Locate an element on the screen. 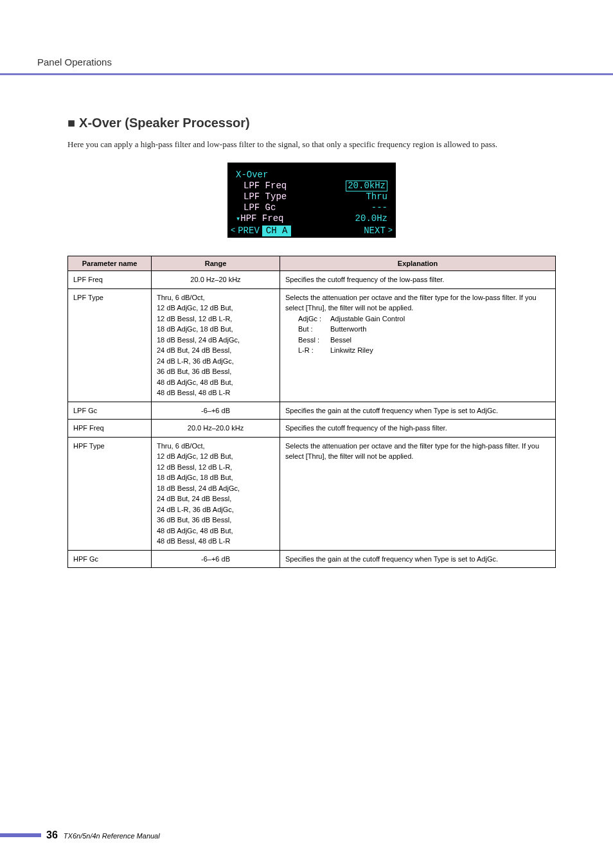 This screenshot has width=613, height=868. page-number: 36 is located at coordinates (52, 835).